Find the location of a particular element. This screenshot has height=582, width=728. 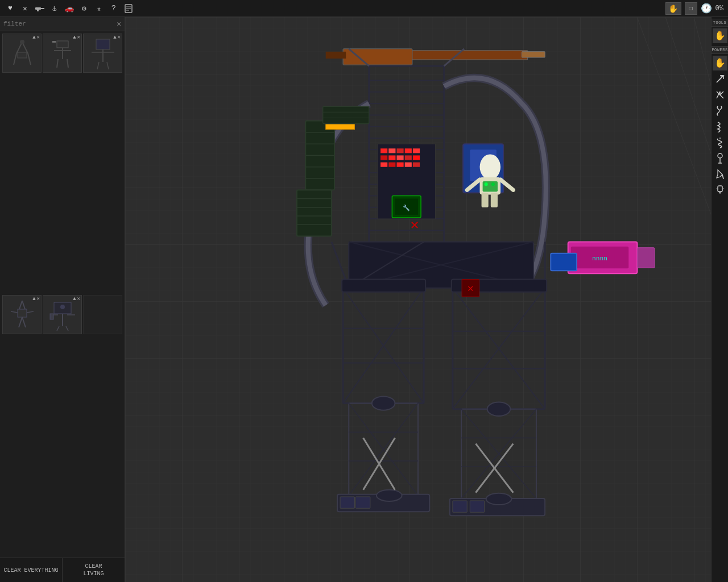

filter-close-icon: ✕ is located at coordinates (119, 24).